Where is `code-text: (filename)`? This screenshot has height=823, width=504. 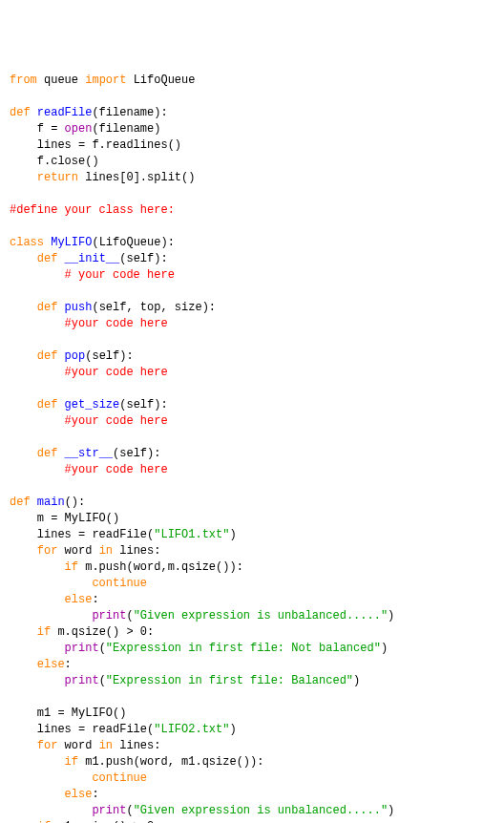
code-text: (filename) is located at coordinates (126, 129).